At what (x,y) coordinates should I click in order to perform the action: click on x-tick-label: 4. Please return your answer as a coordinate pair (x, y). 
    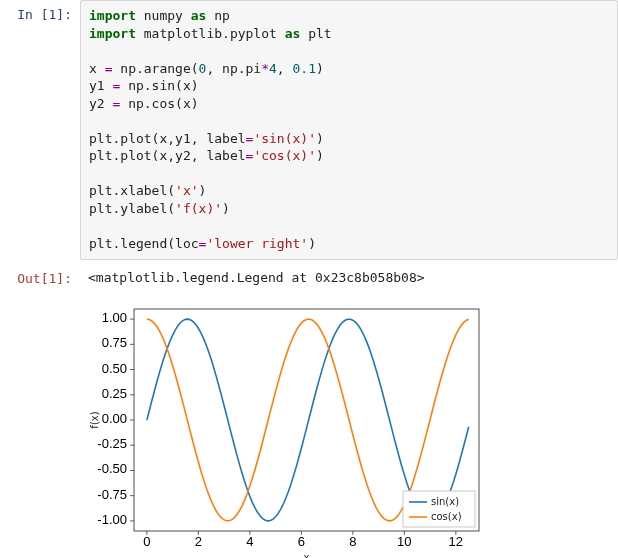
    Looking at the image, I should click on (250, 542).